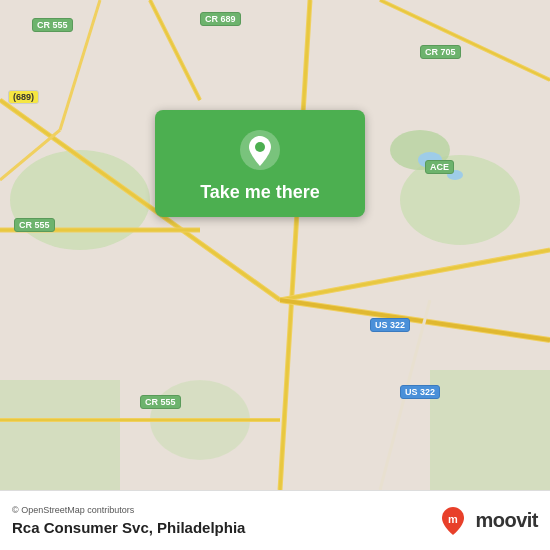 This screenshot has height=550, width=550. What do you see at coordinates (34, 225) in the screenshot?
I see `road-label-cr555-mid: CR 555` at bounding box center [34, 225].